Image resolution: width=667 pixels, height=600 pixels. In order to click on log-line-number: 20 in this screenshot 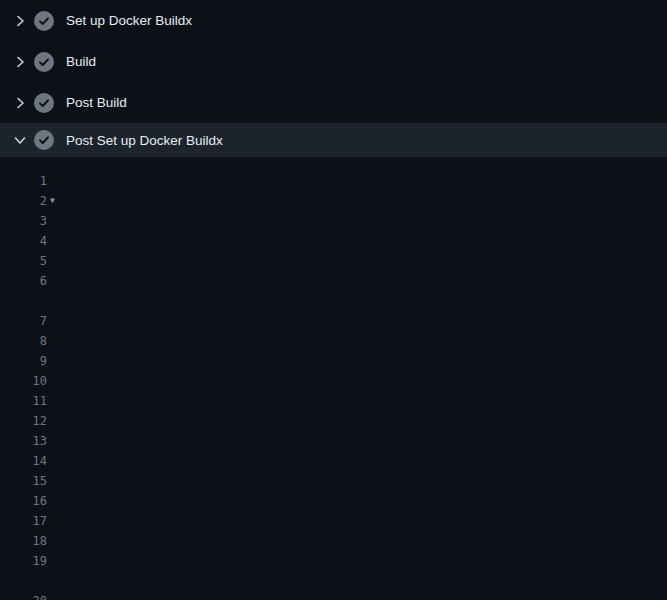, I will do `click(24, 596)`.